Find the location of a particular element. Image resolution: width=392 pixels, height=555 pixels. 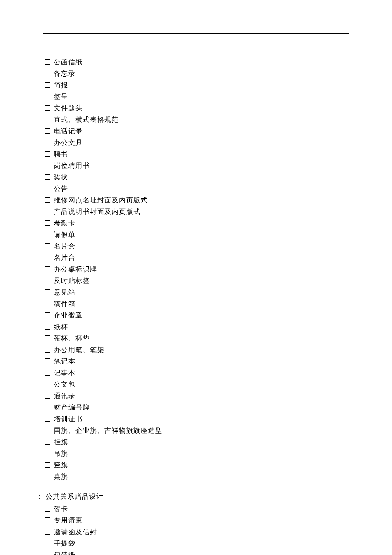

list-item-label: 公函信纸 is located at coordinates (68, 62).